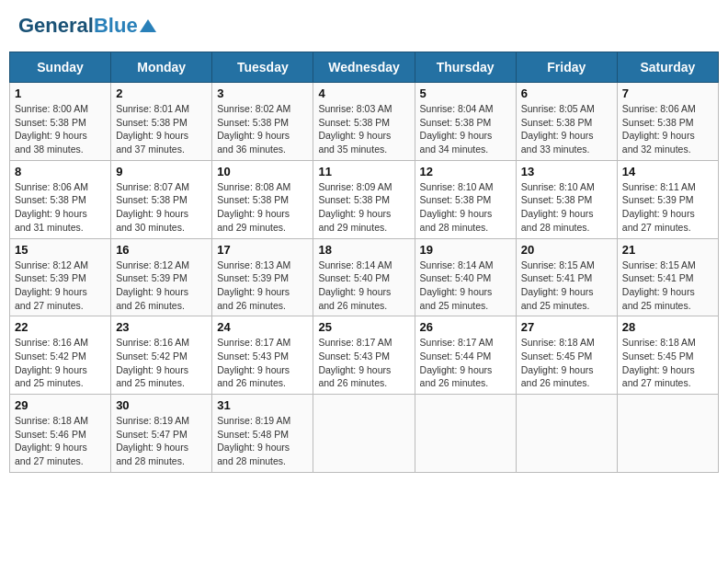 This screenshot has height=563, width=728. I want to click on day-info: Sunrise: 8:02 AM Sunset: 5:38 PM Dayligh…, so click(254, 129).